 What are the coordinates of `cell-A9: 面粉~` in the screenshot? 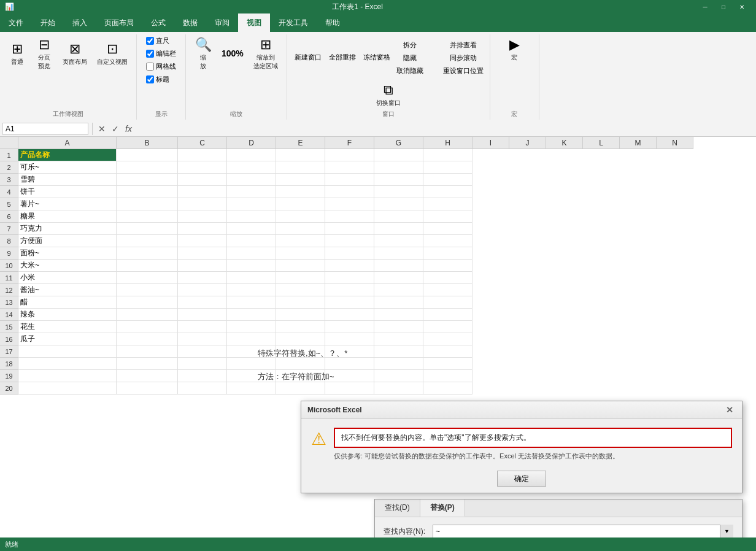 It's located at (68, 253).